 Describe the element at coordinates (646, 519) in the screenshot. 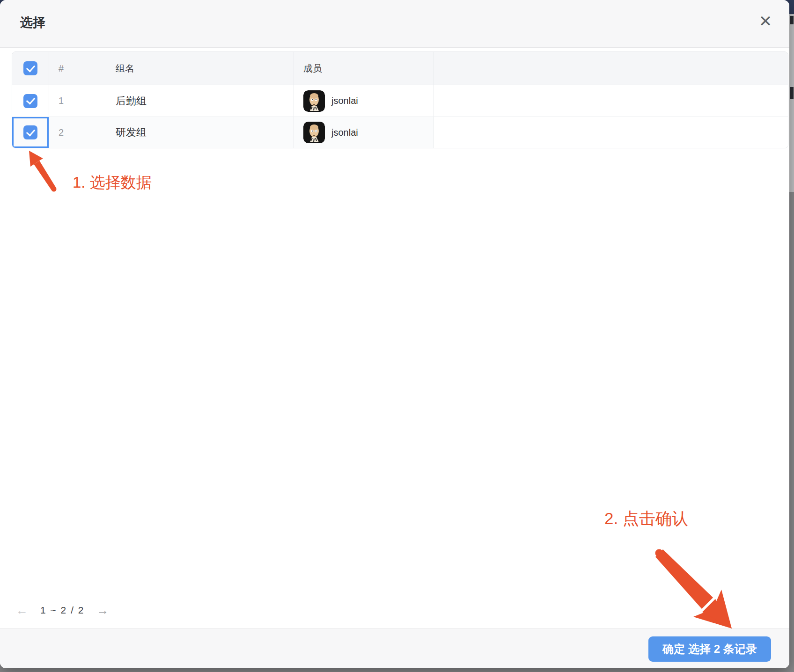

I see `annotation-step2: 2. 点击确认` at that location.